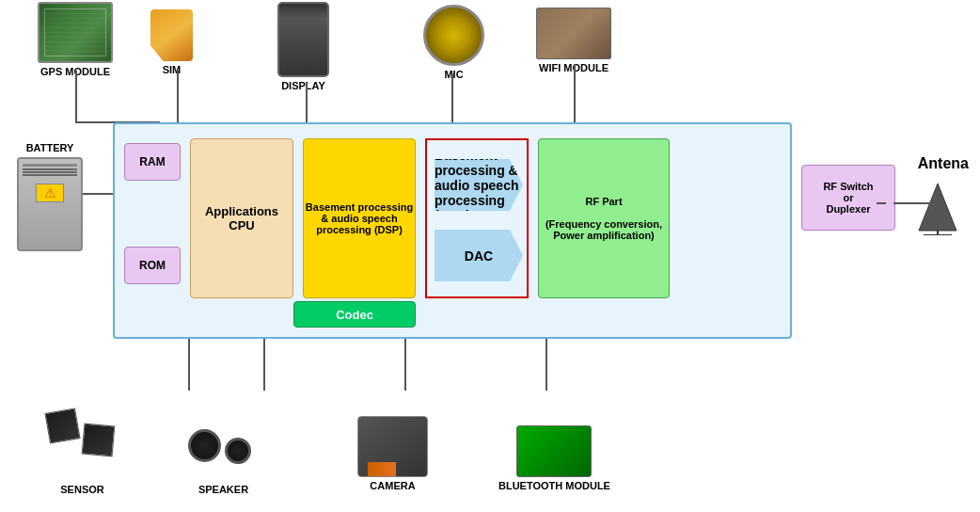 This screenshot has width=980, height=512. I want to click on gps-module-image, so click(75, 32).